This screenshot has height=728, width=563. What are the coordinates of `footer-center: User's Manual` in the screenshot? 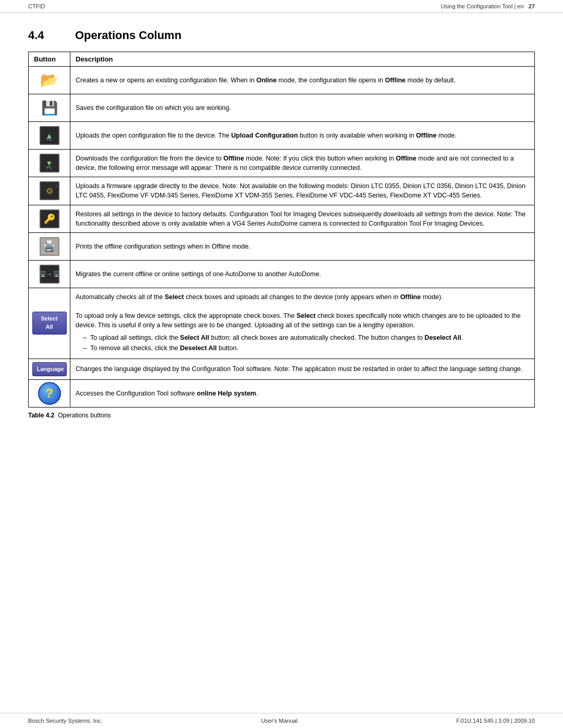 It's located at (279, 721).